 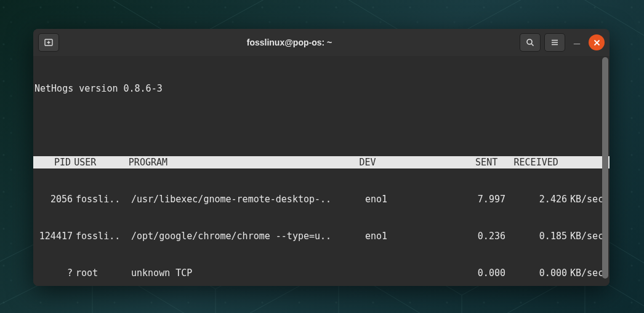 What do you see at coordinates (530, 42) in the screenshot?
I see `search-button` at bounding box center [530, 42].